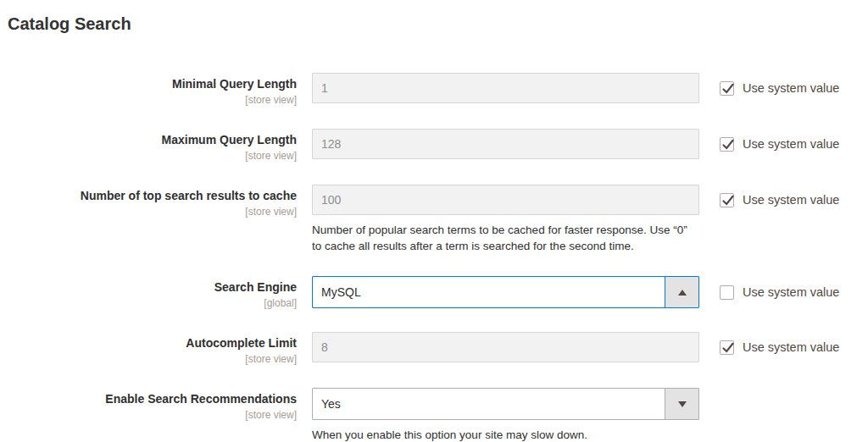 This screenshot has width=868, height=442. What do you see at coordinates (152, 140) in the screenshot?
I see `maximum-query-length-label: Maximum Query Length` at bounding box center [152, 140].